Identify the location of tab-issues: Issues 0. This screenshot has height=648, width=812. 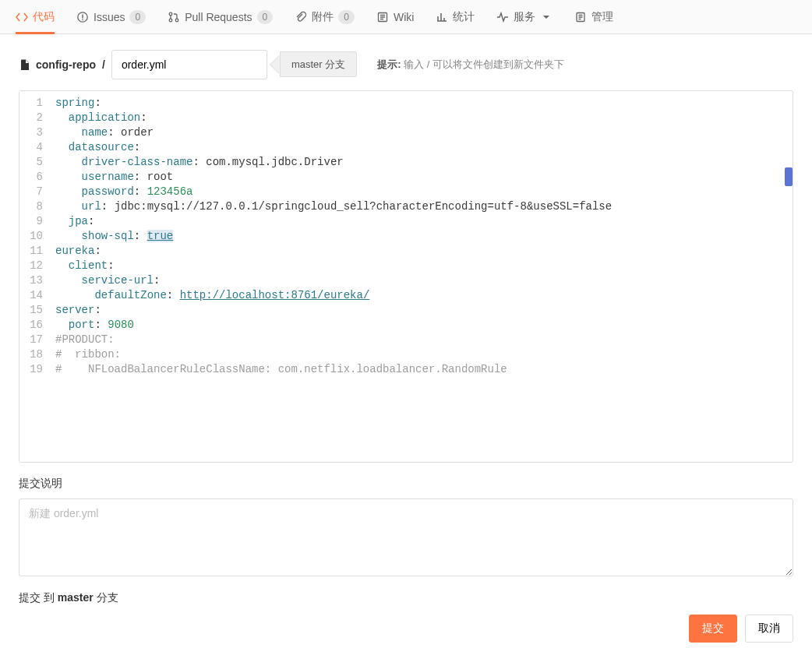
(111, 17).